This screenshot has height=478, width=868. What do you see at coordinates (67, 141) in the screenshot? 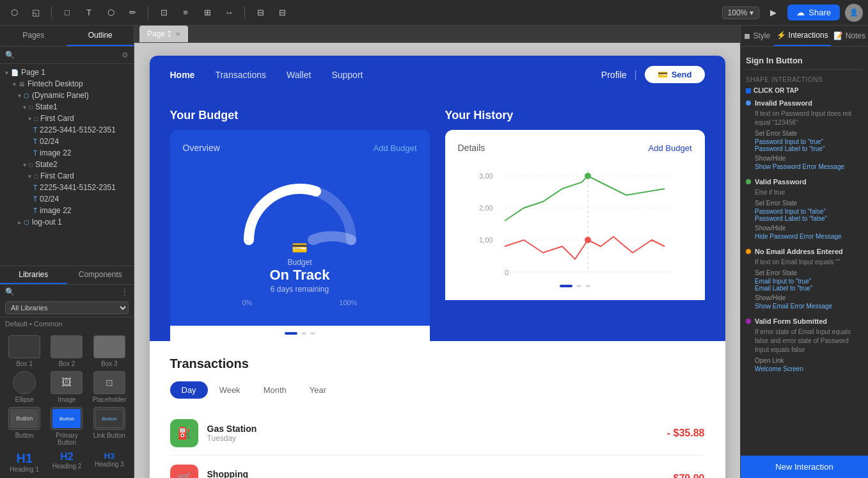
I see `tree-item-date1: T 02/24` at bounding box center [67, 141].